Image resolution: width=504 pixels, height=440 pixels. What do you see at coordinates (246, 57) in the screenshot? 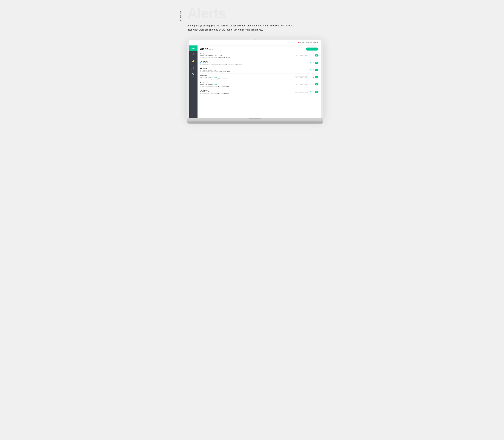
I see `alert-desc: Alert me when the buy price increases by…` at bounding box center [246, 57].